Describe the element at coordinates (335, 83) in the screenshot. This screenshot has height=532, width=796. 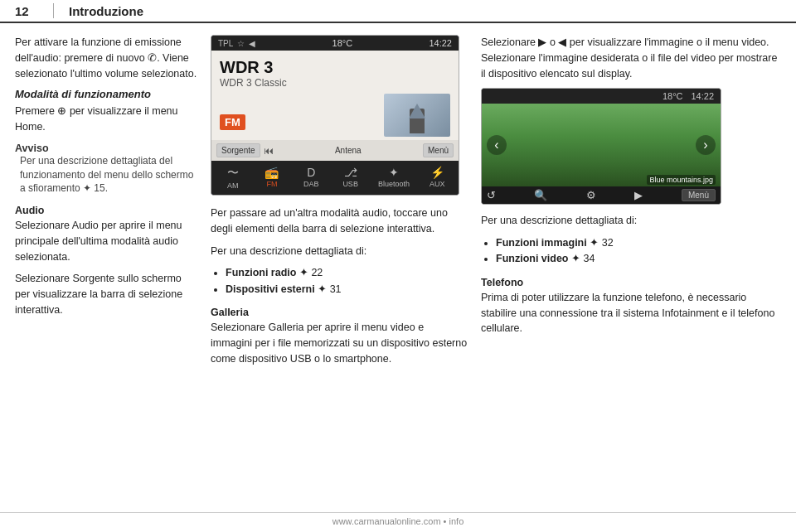
I see `wdr-sub: WDR 3 Classic` at that location.